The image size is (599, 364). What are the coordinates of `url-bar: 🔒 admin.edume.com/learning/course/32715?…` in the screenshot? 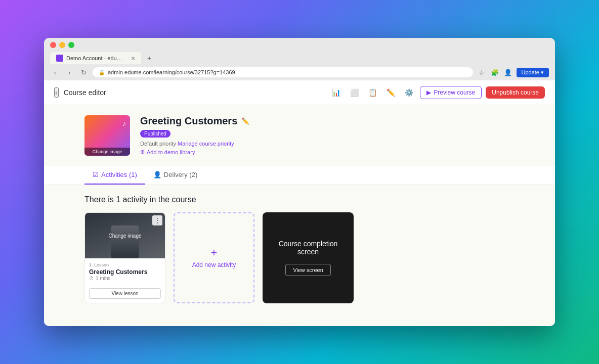 It's located at (283, 72).